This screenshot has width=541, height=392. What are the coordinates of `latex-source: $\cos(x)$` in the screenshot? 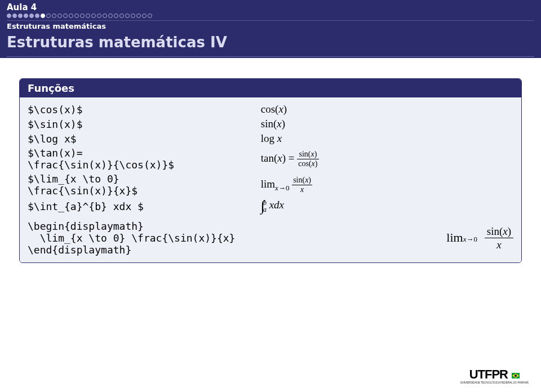 It's located at (144, 109).